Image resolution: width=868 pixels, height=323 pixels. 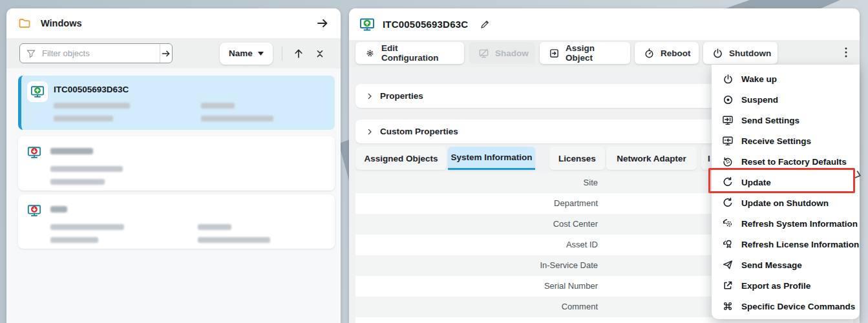 What do you see at coordinates (728, 265) in the screenshot?
I see `send-message-icon` at bounding box center [728, 265].